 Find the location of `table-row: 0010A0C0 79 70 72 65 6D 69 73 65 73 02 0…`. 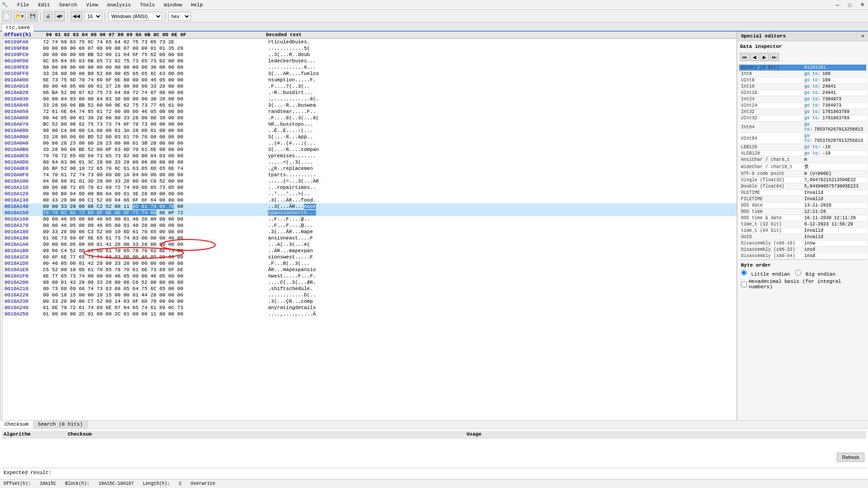

table-row: 0010A0C0 79 70 72 65 6D 69 73 65 73 02 0… is located at coordinates (370, 156).